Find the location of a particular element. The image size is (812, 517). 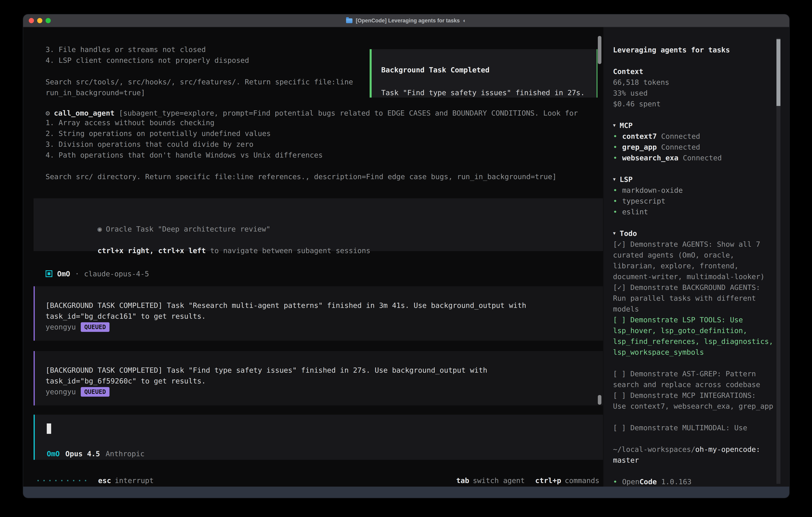

edge-case-item: 2. String operations on potentially unde… is located at coordinates (324, 133).